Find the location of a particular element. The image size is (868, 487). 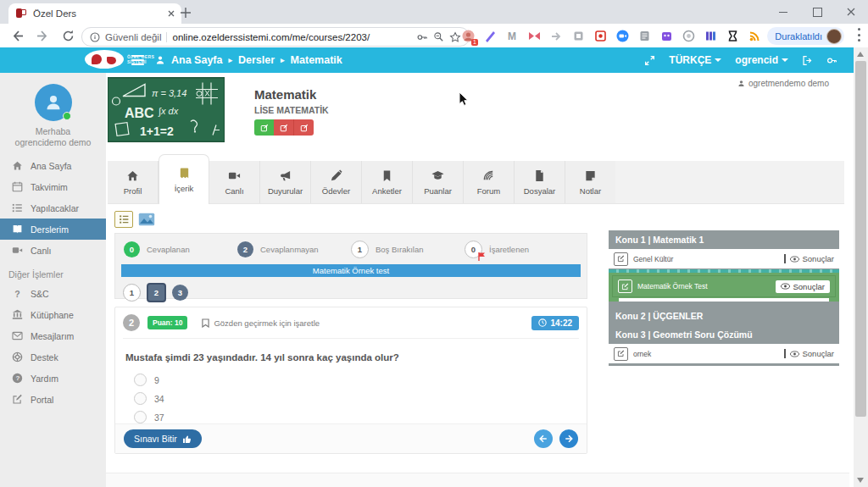

bookmark-star-icon is located at coordinates (455, 37).